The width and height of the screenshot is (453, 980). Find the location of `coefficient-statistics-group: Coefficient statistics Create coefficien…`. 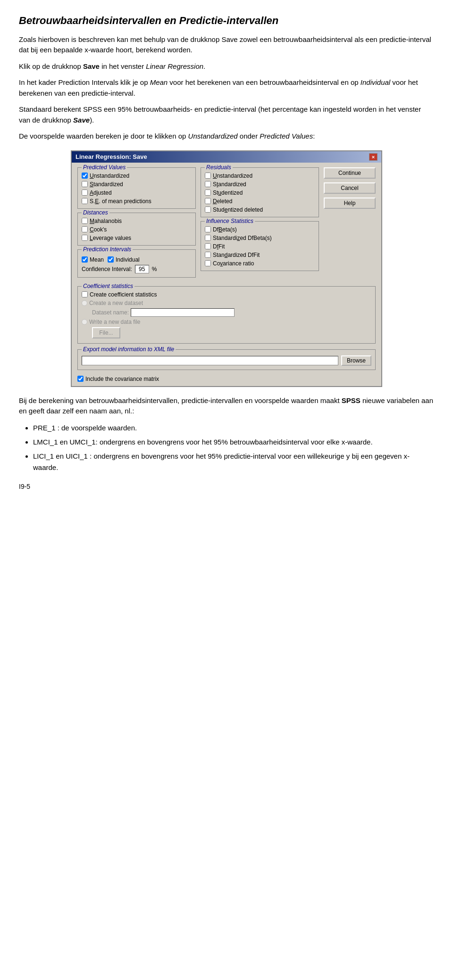

coefficient-statistics-group: Coefficient statistics Create coefficien… is located at coordinates (226, 315).